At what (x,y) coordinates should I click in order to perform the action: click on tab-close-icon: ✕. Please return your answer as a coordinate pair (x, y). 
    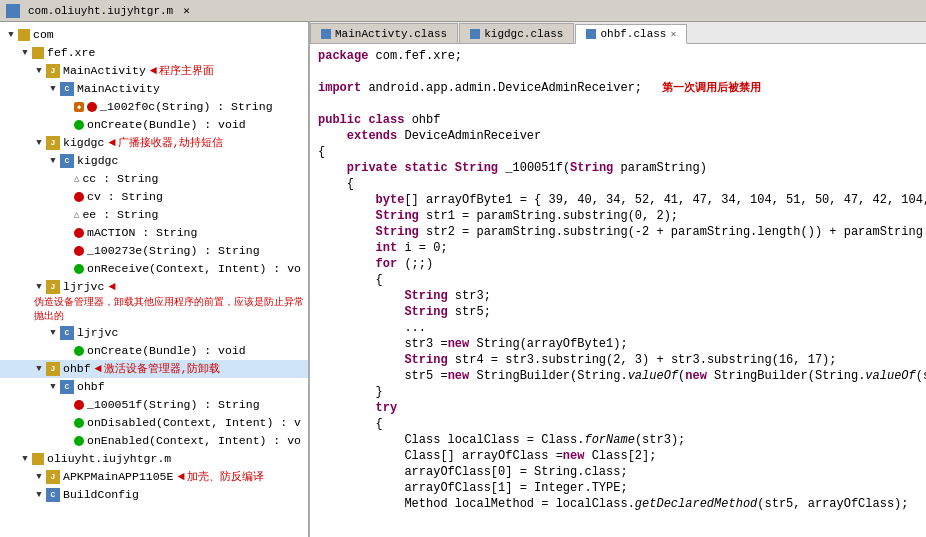
    Looking at the image, I should click on (673, 34).